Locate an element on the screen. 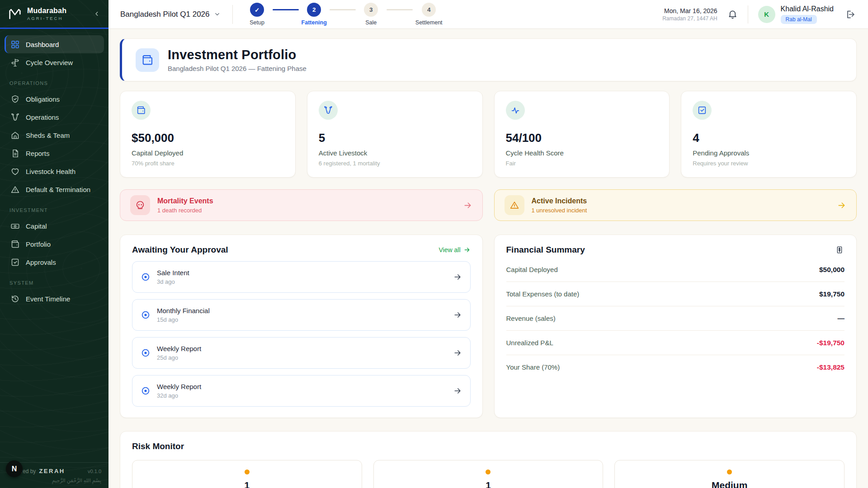 The height and width of the screenshot is (488, 868). user-info: Khalid Al-Rashid Rab al-Mal is located at coordinates (807, 14).